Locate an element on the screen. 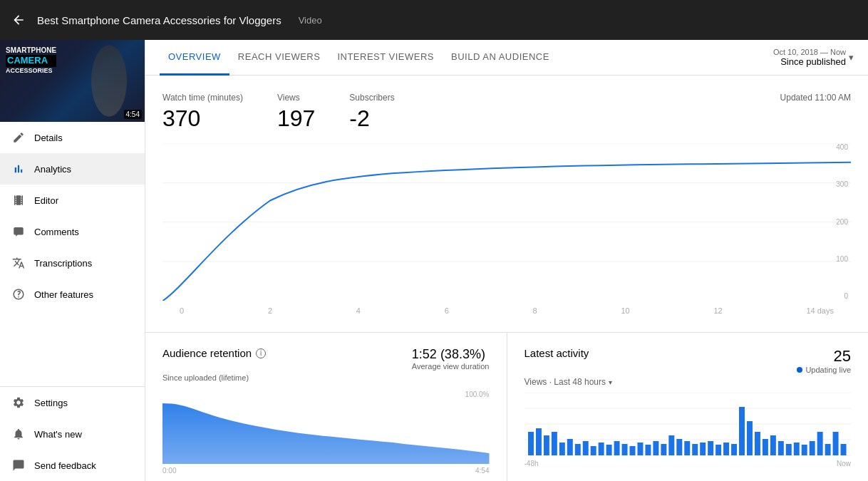 The height and width of the screenshot is (481, 868). retention-metric: 1:52 (38.3%) Average view duration is located at coordinates (450, 359).